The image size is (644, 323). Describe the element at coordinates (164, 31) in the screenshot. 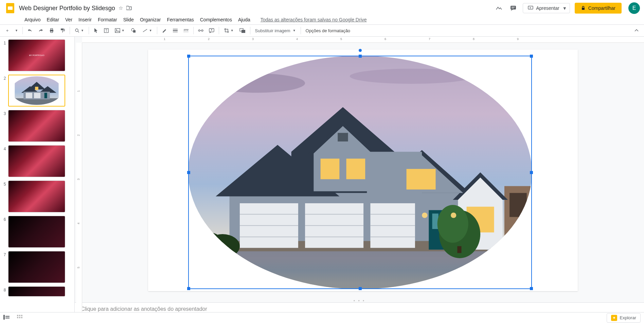

I see `border-color-button` at that location.